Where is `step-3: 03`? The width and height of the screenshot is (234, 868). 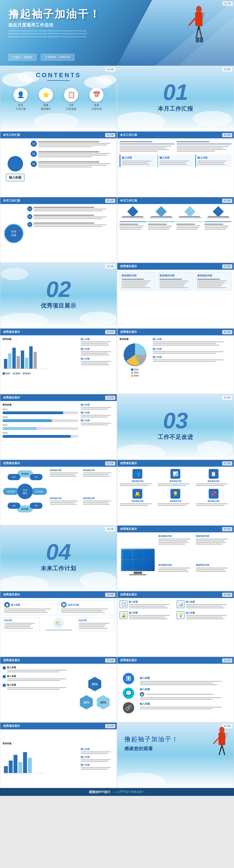
step-3: 03 is located at coordinates (73, 164).